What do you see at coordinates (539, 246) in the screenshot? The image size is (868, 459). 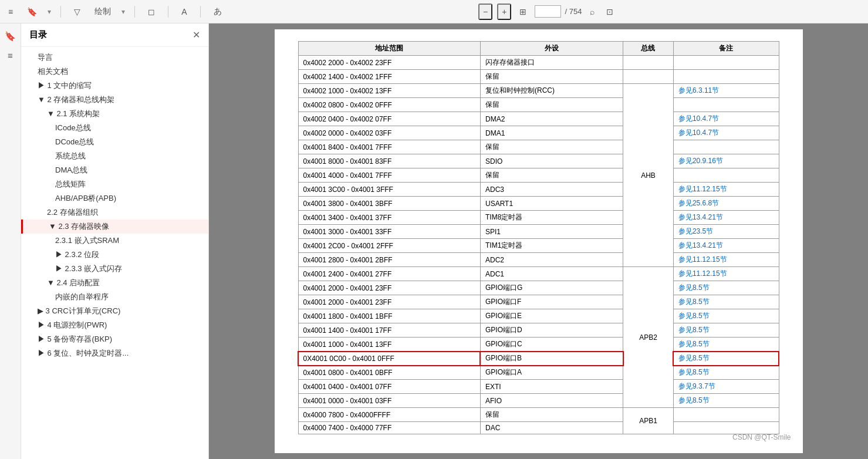 I see `table-row: 0x4001 2C00 - 0x4001 2FFFTIM1定时器参见13.4.2…` at bounding box center [539, 246].